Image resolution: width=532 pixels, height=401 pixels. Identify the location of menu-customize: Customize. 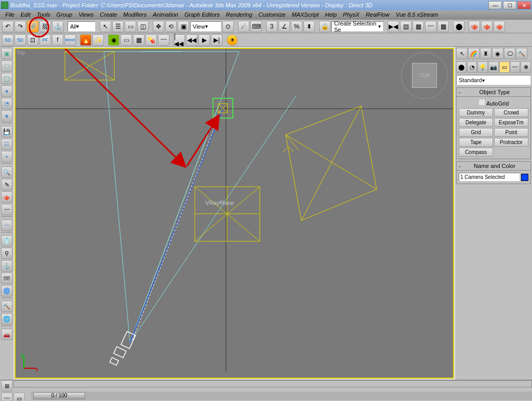
(272, 15).